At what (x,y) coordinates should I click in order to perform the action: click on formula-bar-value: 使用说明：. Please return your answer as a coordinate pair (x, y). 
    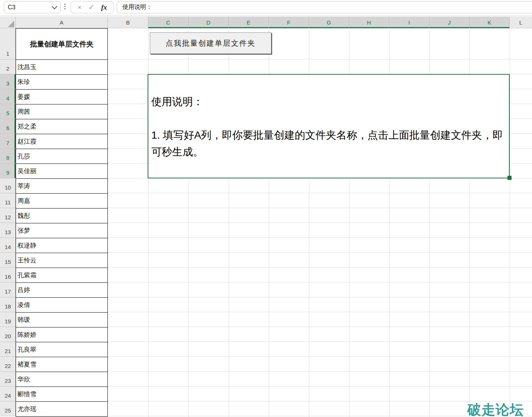
    Looking at the image, I should click on (137, 7).